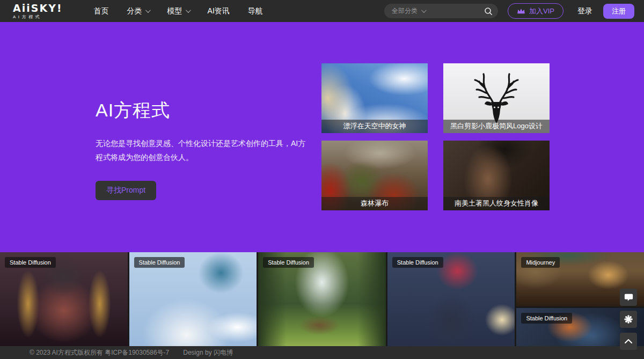  Describe the element at coordinates (521, 11) in the screenshot. I see `crown-icon` at that location.